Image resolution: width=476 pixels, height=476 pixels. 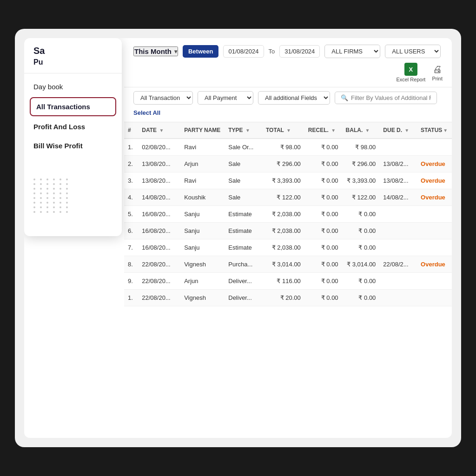 What do you see at coordinates (288, 248) in the screenshot?
I see `table-row: 7. 16/08/20... Sanju Estimate ₹ 2,038.00…` at bounding box center [288, 248].